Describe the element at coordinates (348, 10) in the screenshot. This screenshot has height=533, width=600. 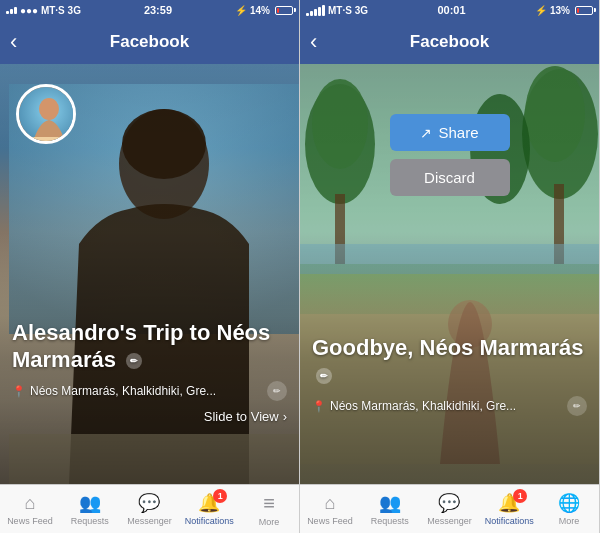
I see `carrier-text-right: MT·S 3G` at that location.